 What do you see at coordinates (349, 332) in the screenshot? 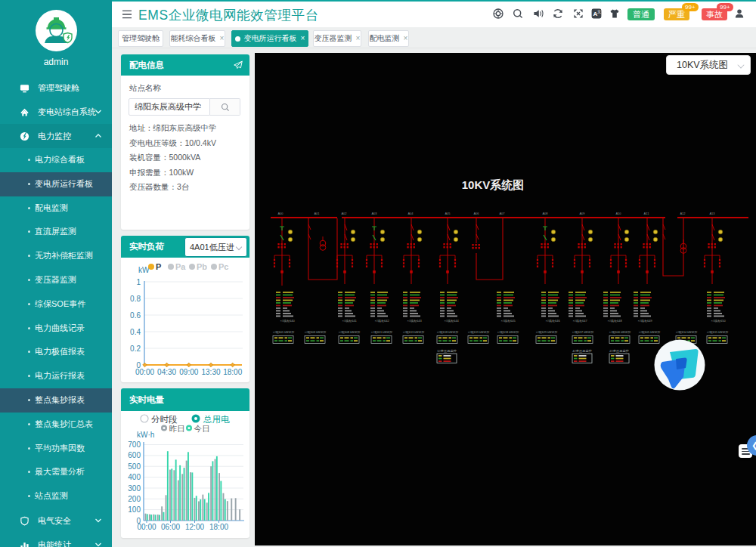
I see `svg-text: ×#柜608 kW监控` at bounding box center [349, 332].